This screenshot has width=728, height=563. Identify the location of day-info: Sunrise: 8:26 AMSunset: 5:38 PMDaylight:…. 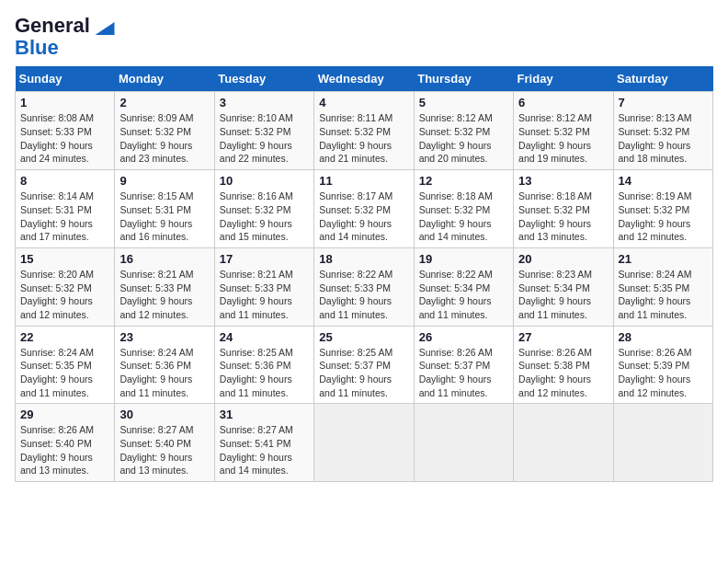
(563, 373).